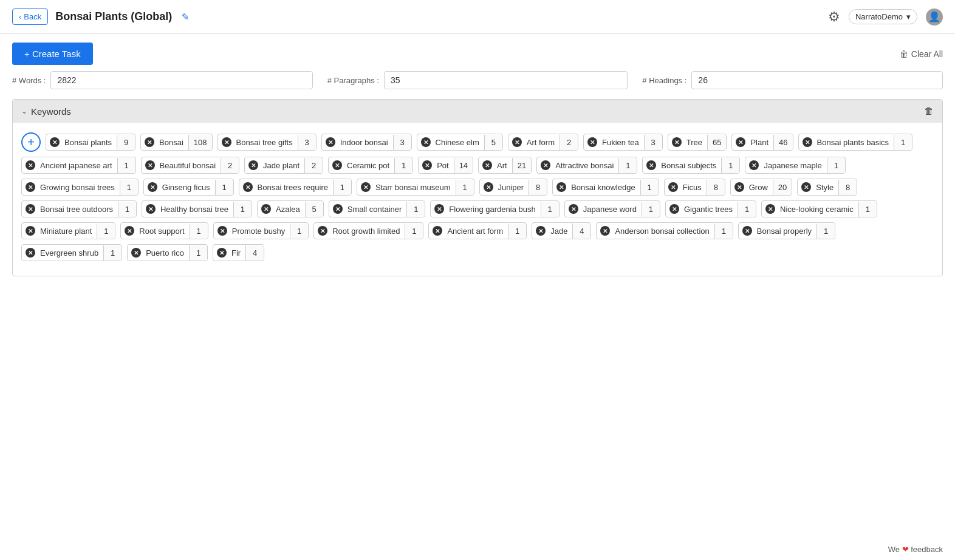 This screenshot has height=560, width=955. What do you see at coordinates (190, 165) in the screenshot?
I see `keyword-name: Beautiful bonsai` at bounding box center [190, 165].